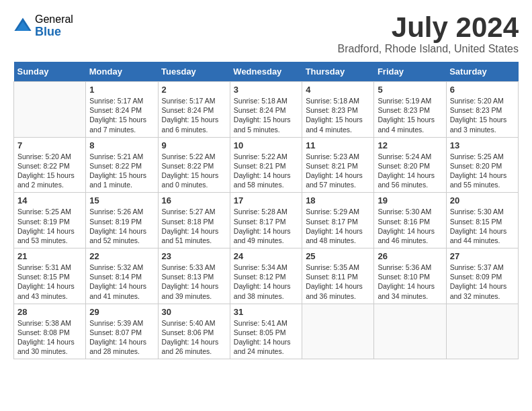 The image size is (532, 411). What do you see at coordinates (194, 200) in the screenshot?
I see `day-number: 16` at bounding box center [194, 200].